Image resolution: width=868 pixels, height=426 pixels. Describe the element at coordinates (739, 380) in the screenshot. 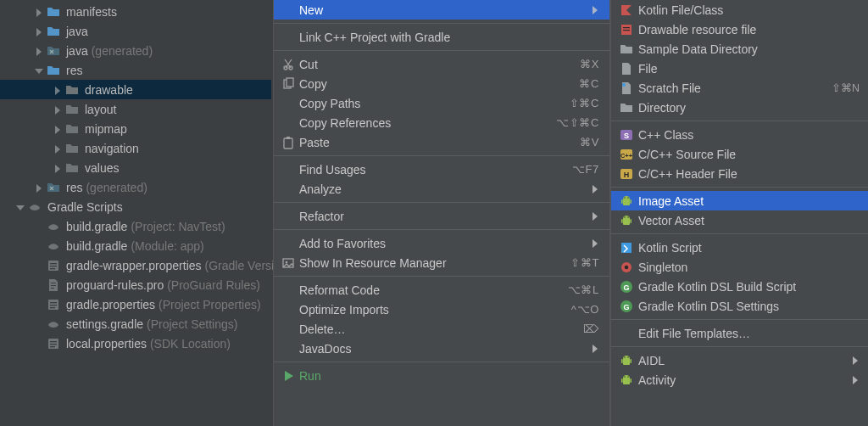

I see `submenu-item: Activity` at that location.